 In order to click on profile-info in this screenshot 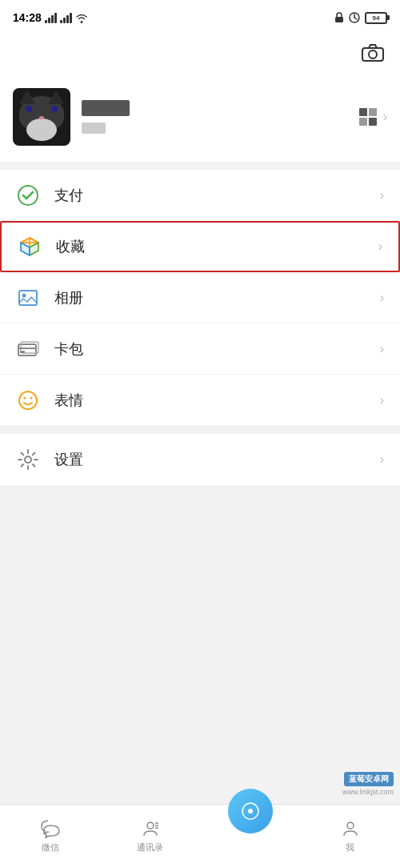, I will do `click(106, 117)`.